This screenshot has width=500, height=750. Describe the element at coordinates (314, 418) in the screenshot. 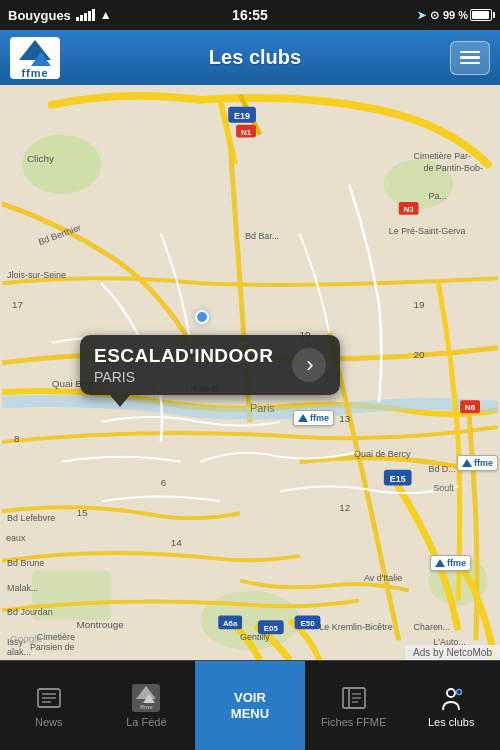

I see `ffme-marker-1: ffme` at that location.